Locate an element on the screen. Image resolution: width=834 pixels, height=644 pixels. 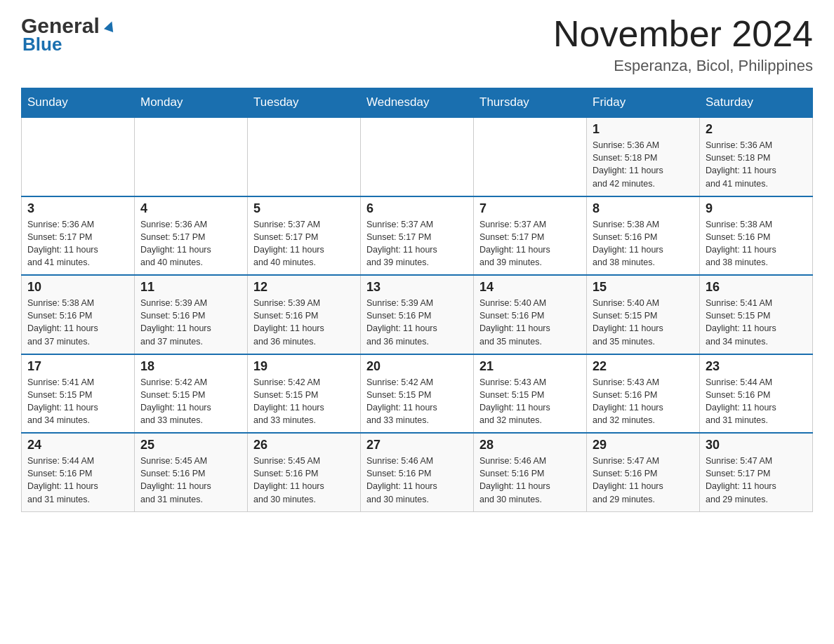
day-of-week-header: Thursday is located at coordinates (531, 103).